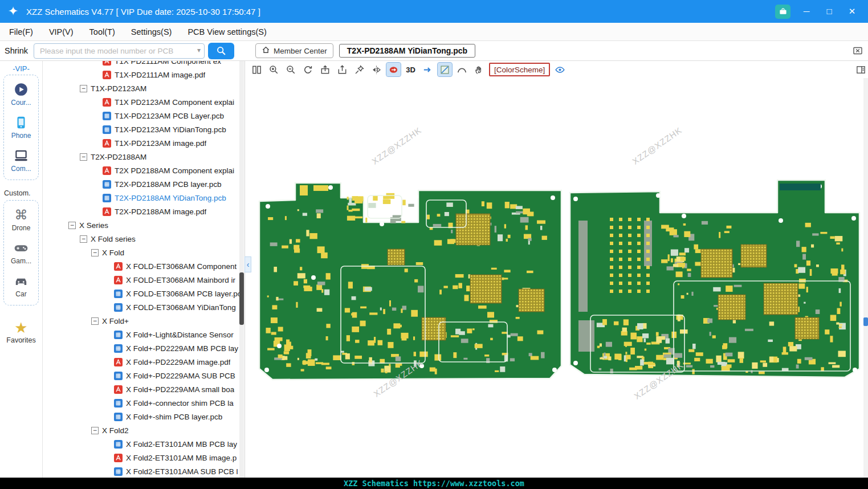 This screenshot has height=489, width=868. I want to click on viewer-toolbar: 3D [ColorScheme], so click(556, 70).